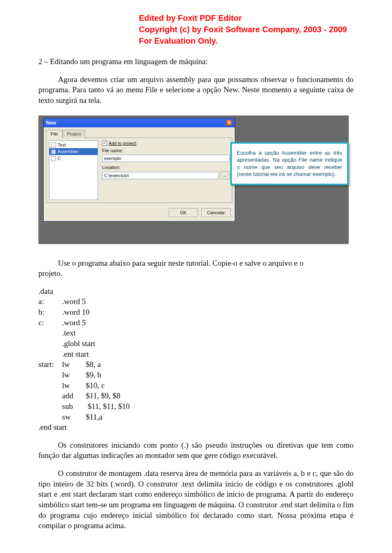 This screenshot has width=392, height=553. I want to click on browse-button: ..., so click(225, 175).